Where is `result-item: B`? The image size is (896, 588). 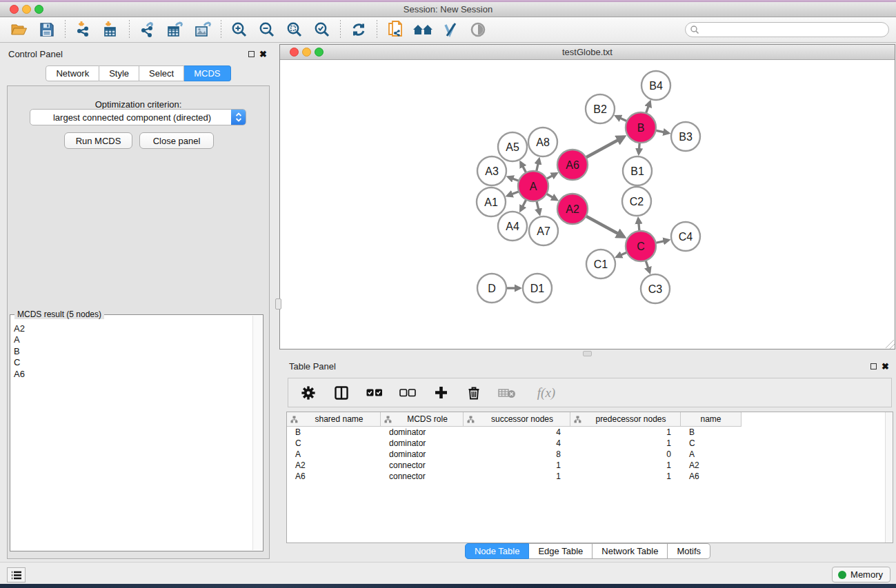
result-item: B is located at coordinates (132, 352).